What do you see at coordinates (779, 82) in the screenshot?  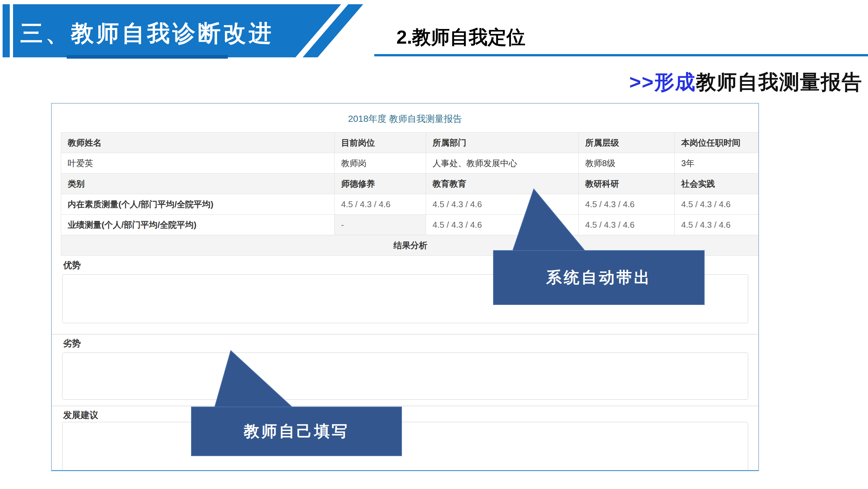 I see `form-heading-rest: 教师自我测量报告` at bounding box center [779, 82].